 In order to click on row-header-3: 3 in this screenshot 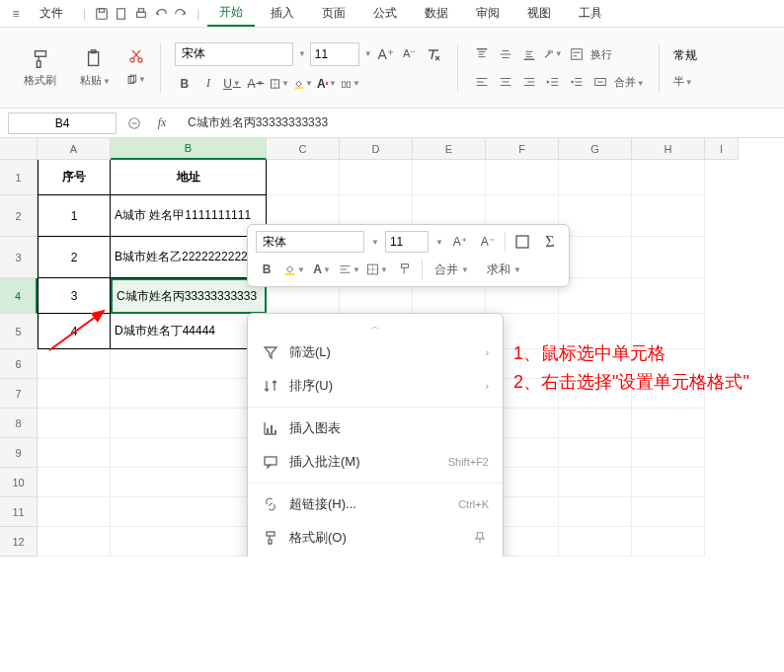, I will do `click(19, 258)`.